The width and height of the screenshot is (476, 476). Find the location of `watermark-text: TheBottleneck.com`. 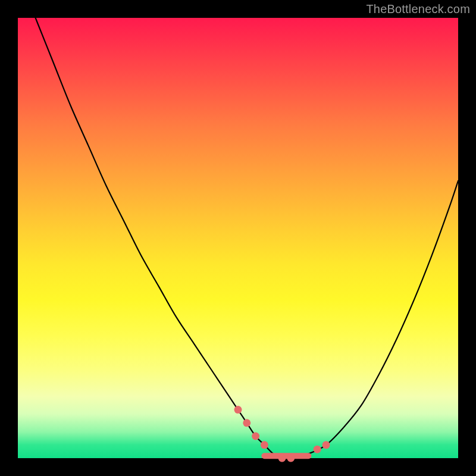

watermark-text: TheBottleneck.com is located at coordinates (418, 10).